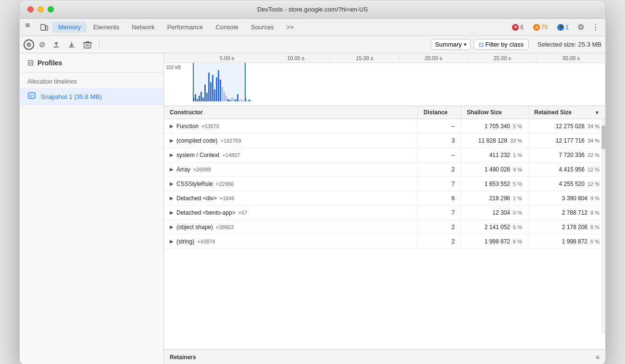 The height and width of the screenshot is (364, 625). What do you see at coordinates (603, 137) in the screenshot?
I see `scrollbar-thumb` at bounding box center [603, 137].